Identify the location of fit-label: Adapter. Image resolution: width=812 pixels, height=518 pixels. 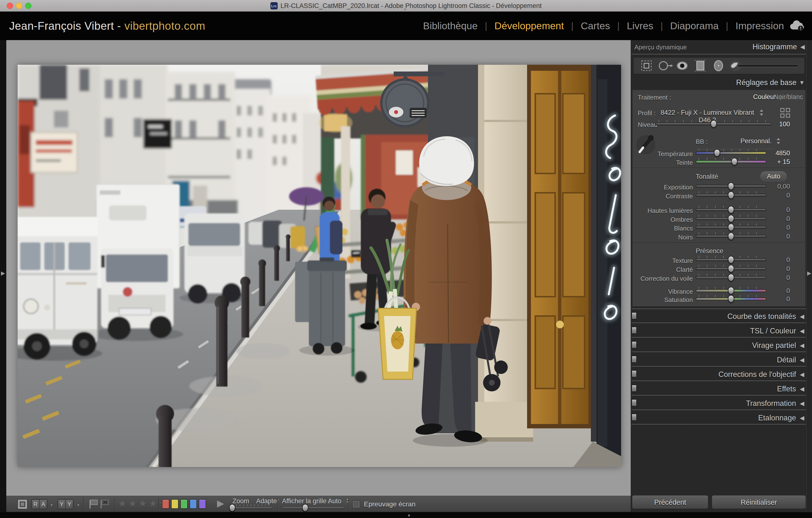
(268, 501).